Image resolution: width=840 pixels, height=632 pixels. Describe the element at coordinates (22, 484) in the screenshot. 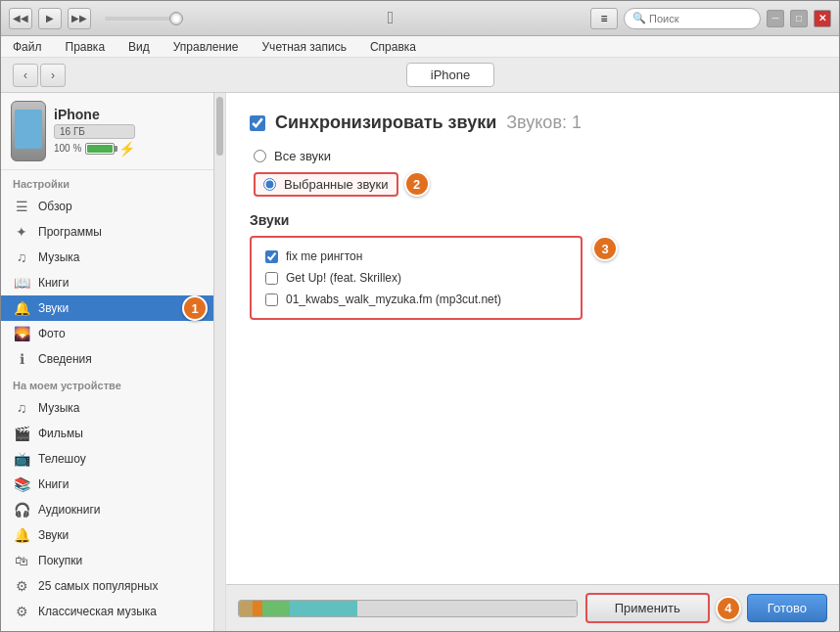

I see `d-books-icon: 📚` at that location.